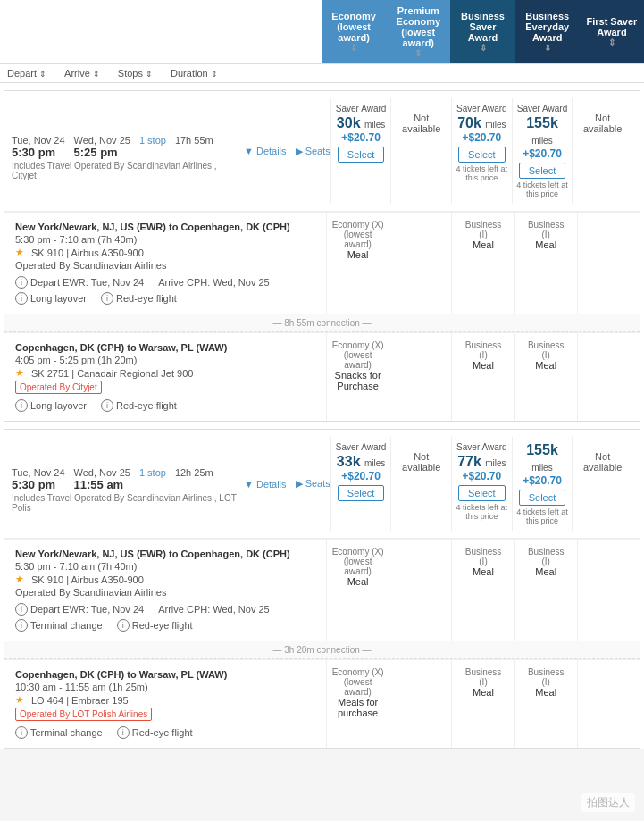 The image size is (644, 821). I want to click on seg-route-1-1: New York/Newark, NJ, US (EWR) to Copenha…, so click(165, 227).